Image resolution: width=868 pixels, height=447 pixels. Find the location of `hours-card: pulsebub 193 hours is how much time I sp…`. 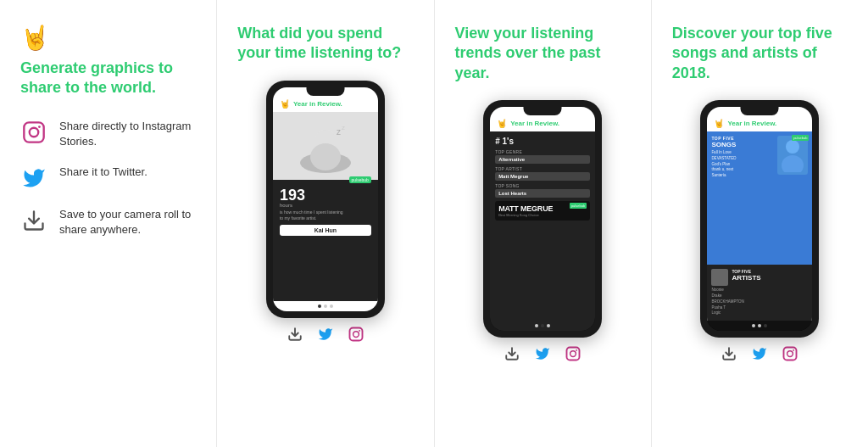

hours-card: pulsebub 193 hours is how much time I sp… is located at coordinates (326, 241).